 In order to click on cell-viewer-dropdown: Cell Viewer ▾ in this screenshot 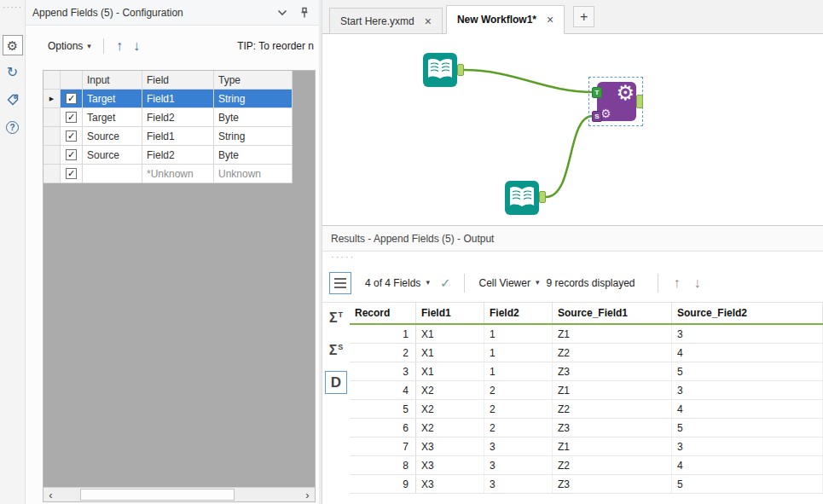, I will do `click(508, 283)`.